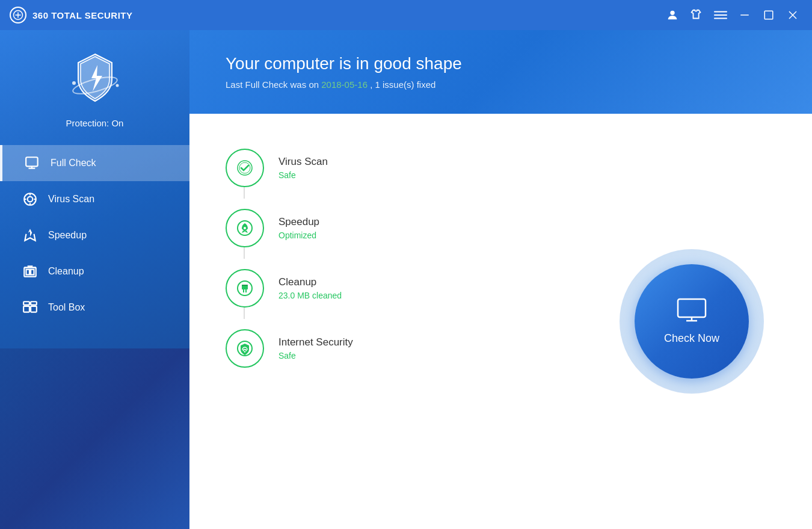 This screenshot has width=812, height=529. I want to click on virus-scan-circle, so click(245, 168).